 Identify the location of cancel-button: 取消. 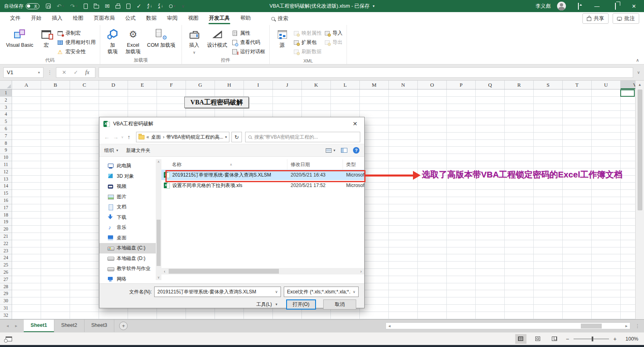
(340, 305).